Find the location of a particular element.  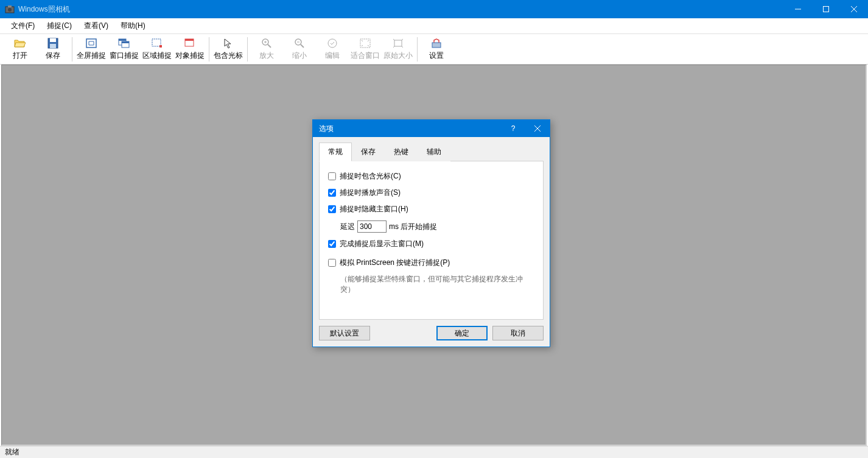

settings-icon is located at coordinates (436, 43).